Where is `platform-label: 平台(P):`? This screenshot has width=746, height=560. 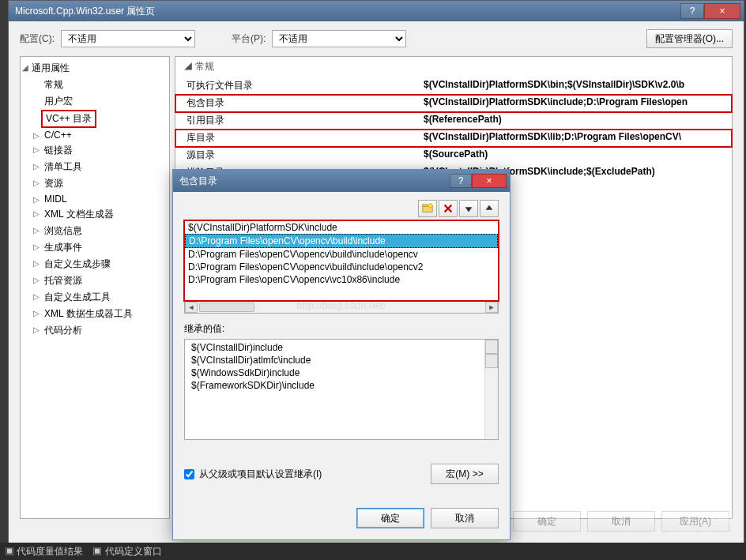
platform-label: 平台(P): is located at coordinates (248, 39).